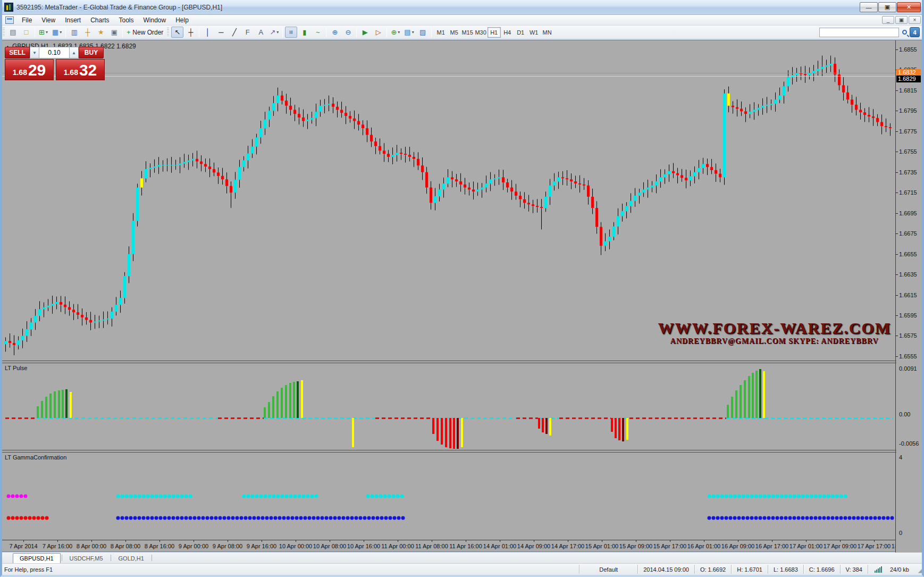 The width and height of the screenshot is (924, 577). I want to click on print-preview-button: □, so click(27, 32).